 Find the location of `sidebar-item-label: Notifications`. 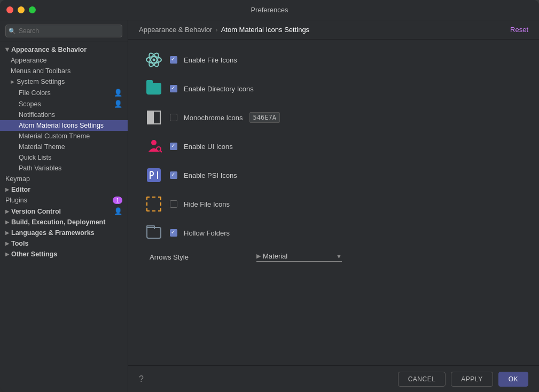

sidebar-item-label: Notifications is located at coordinates (37, 115).